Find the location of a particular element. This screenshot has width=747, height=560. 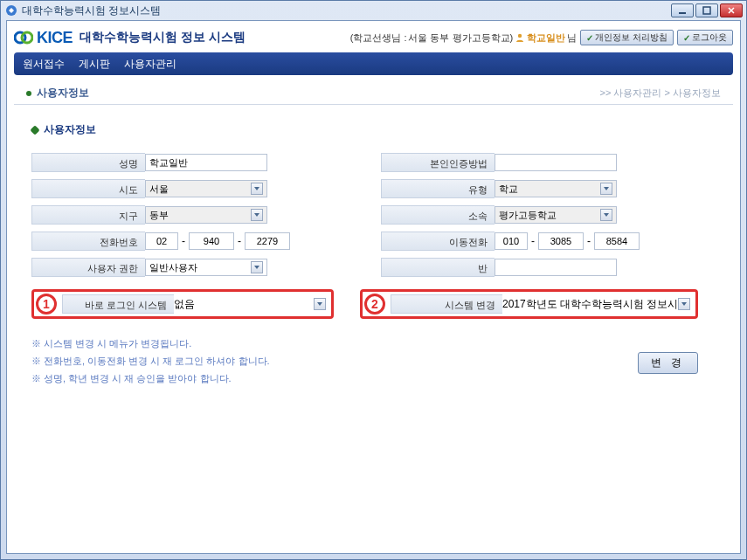

class-input is located at coordinates (556, 267).